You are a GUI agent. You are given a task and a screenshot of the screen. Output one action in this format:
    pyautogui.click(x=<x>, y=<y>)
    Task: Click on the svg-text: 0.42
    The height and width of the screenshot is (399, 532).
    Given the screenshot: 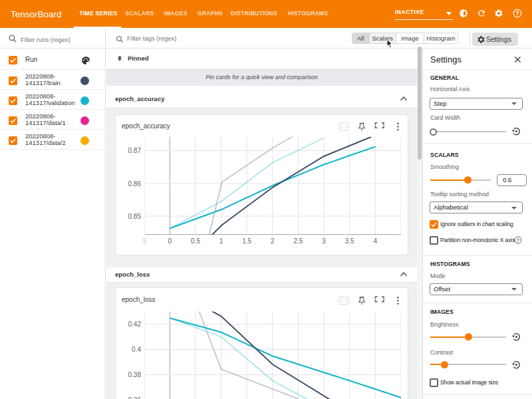 What is the action you would take?
    pyautogui.click(x=135, y=325)
    